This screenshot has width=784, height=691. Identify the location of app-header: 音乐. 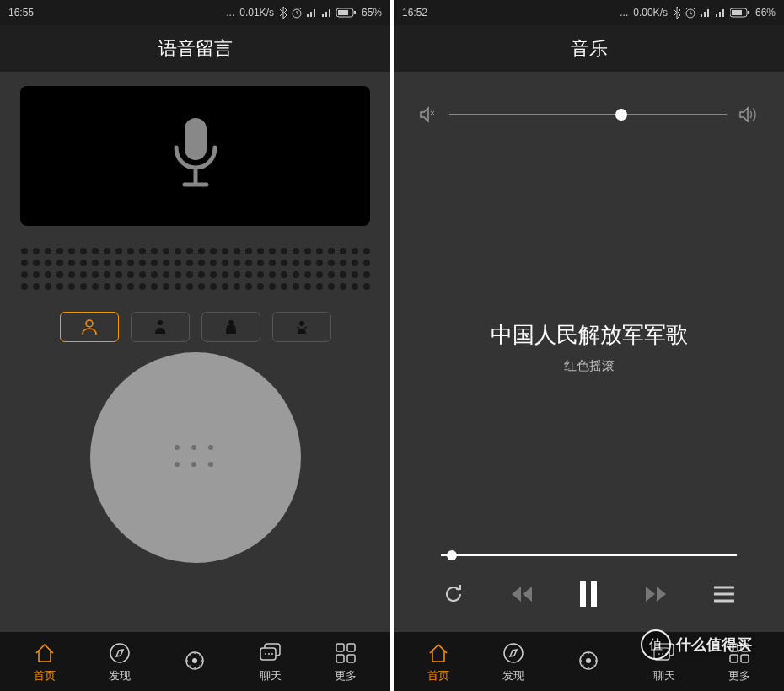
(588, 49).